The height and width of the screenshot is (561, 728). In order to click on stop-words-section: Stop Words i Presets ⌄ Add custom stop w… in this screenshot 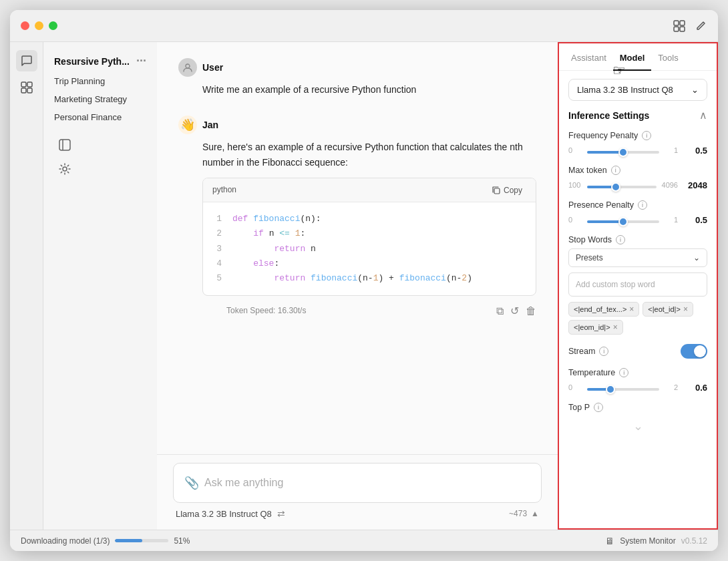, I will do `click(638, 285)`.